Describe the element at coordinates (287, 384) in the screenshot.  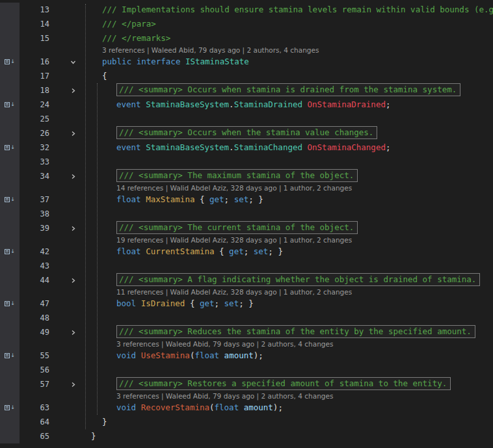
I see `code-text: /// <summary> Restores a specified amoun…` at that location.